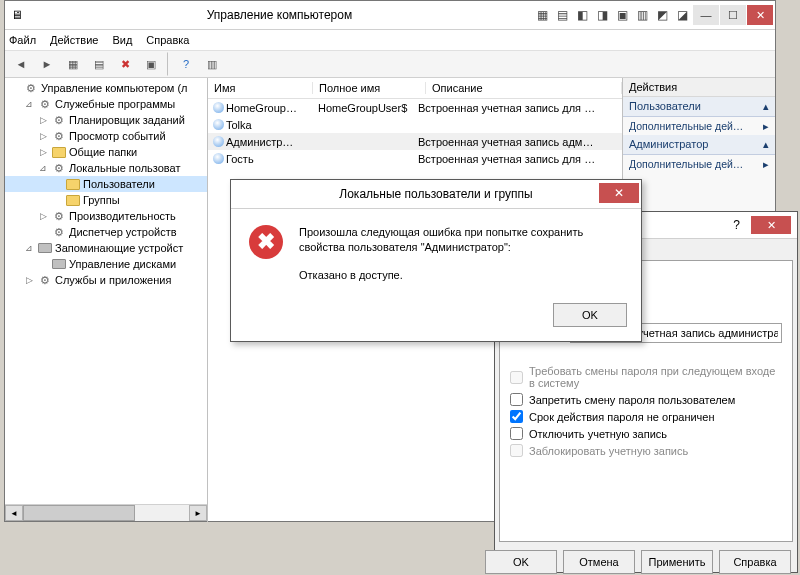 This screenshot has height=575, width=800. I want to click on properties-close-button: ✕, so click(771, 225).